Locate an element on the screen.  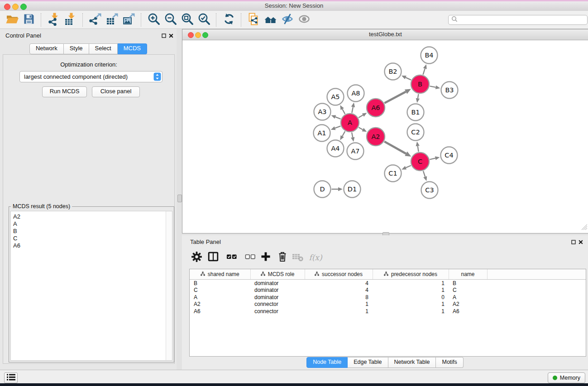
close-panel-button: Close panel is located at coordinates (116, 92).